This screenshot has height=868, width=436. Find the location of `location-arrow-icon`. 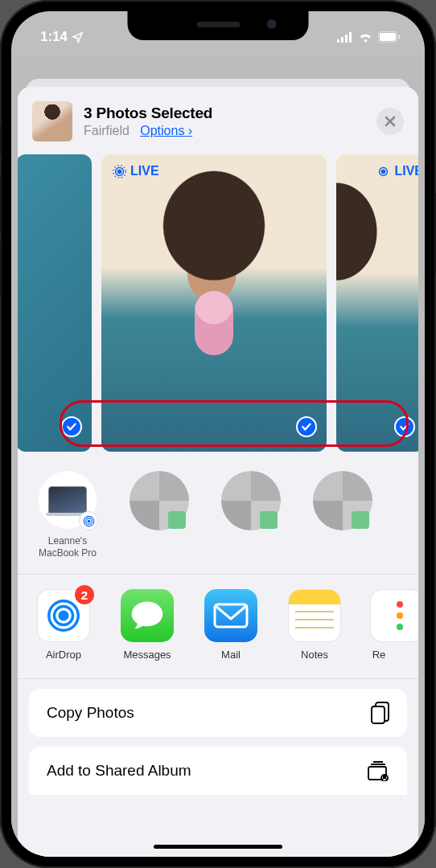

location-arrow-icon is located at coordinates (77, 37).